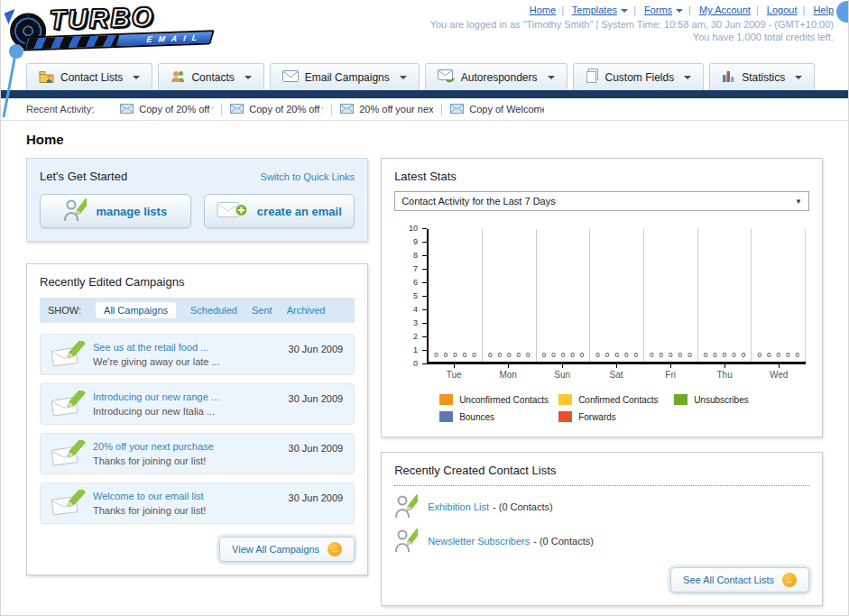 Image resolution: width=849 pixels, height=616 pixels. Describe the element at coordinates (659, 10) in the screenshot. I see `nav-link-forms: Forms` at that location.